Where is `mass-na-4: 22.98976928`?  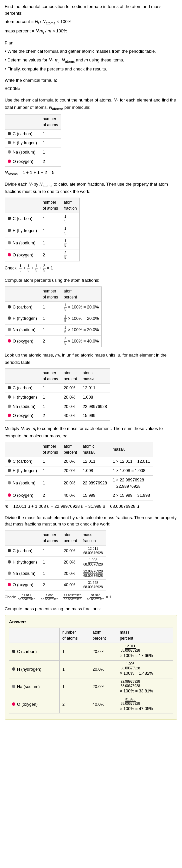 mass-na-4: 22.98976928 is located at coordinates (95, 407).